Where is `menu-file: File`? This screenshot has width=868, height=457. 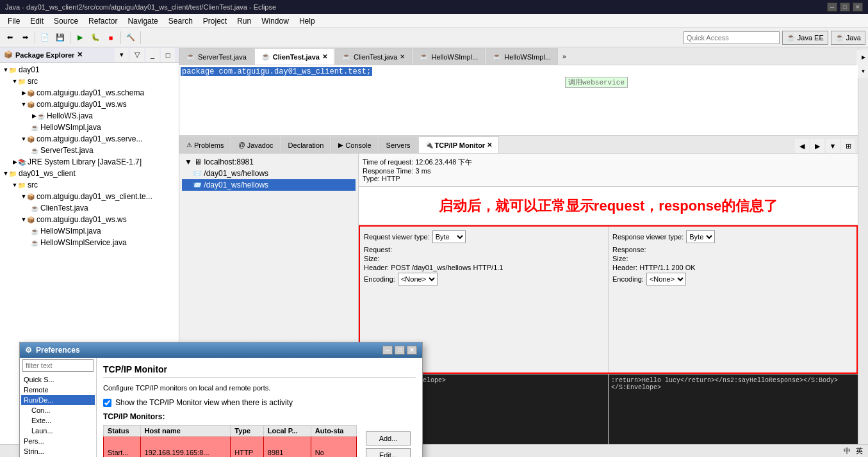 menu-file: File is located at coordinates (14, 21).